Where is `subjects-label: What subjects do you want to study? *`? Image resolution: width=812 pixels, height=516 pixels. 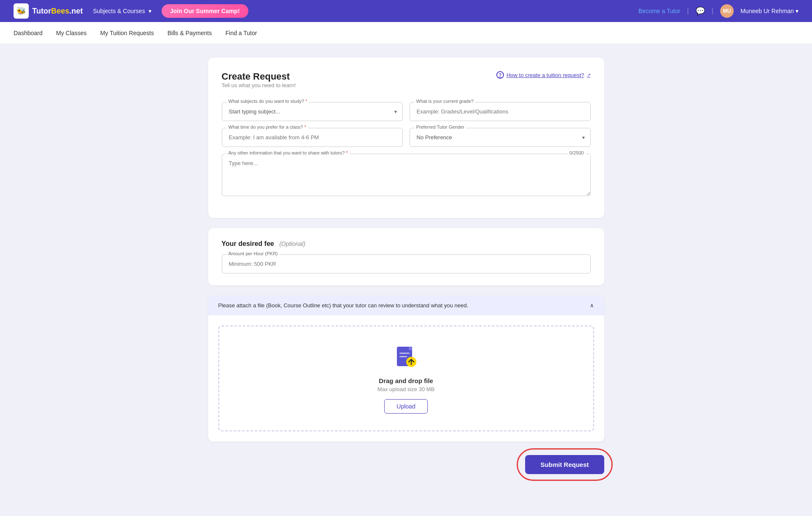 subjects-label: What subjects do you want to study? * is located at coordinates (268, 101).